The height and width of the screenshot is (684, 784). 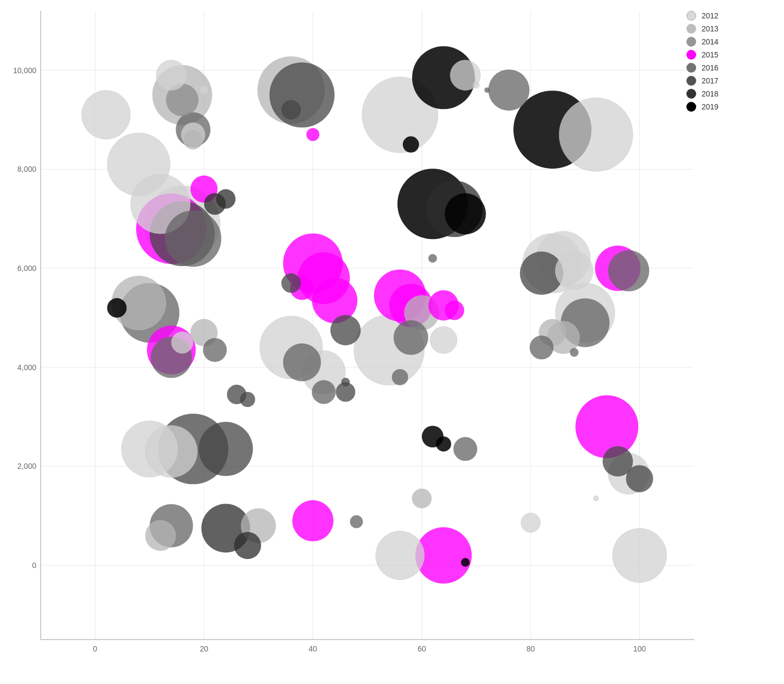 I want to click on legend-item: 2016, so click(x=730, y=68).